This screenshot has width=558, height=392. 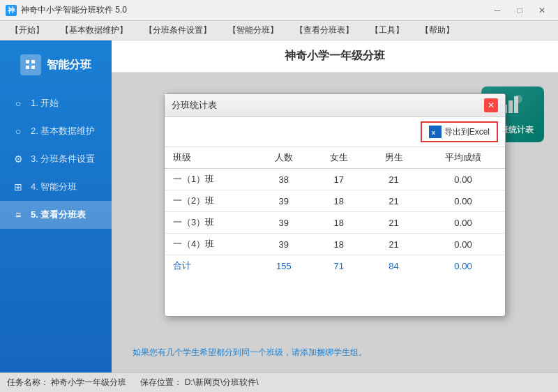 I want to click on app-title: 神奇中小学智能分班软件 5.0, so click(x=74, y=10).